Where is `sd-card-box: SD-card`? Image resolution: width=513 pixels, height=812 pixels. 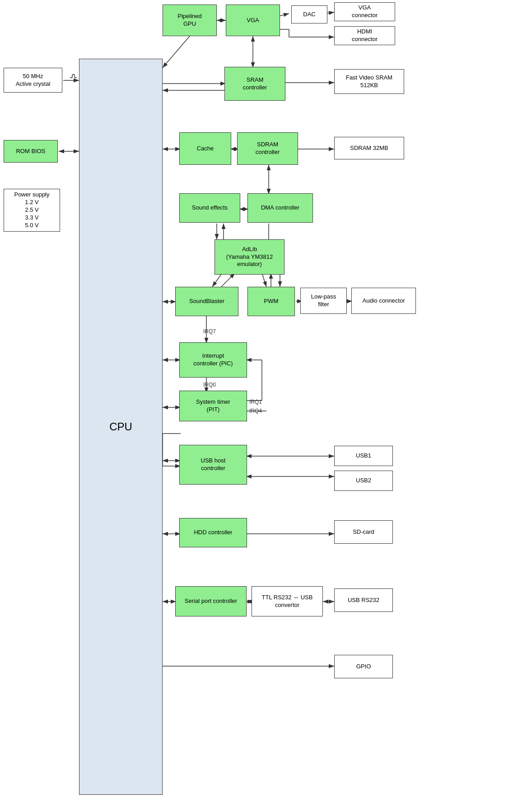
sd-card-box: SD-card is located at coordinates (364, 532).